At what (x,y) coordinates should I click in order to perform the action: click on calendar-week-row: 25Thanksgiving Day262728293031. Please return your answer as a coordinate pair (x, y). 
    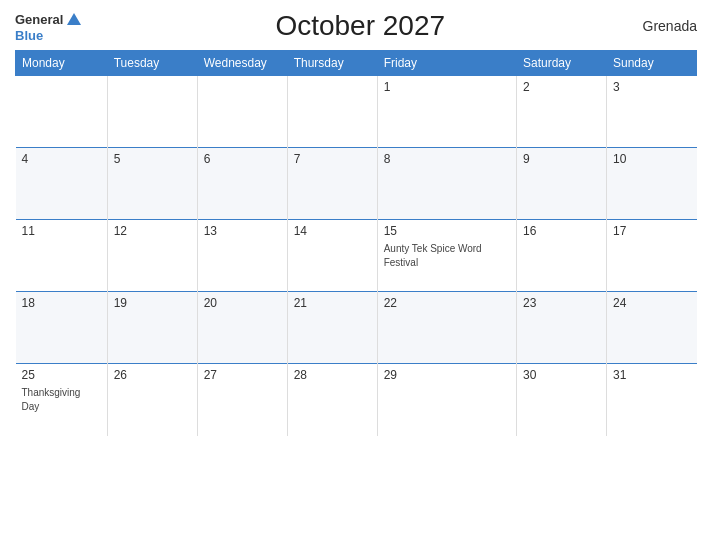
    Looking at the image, I should click on (356, 400).